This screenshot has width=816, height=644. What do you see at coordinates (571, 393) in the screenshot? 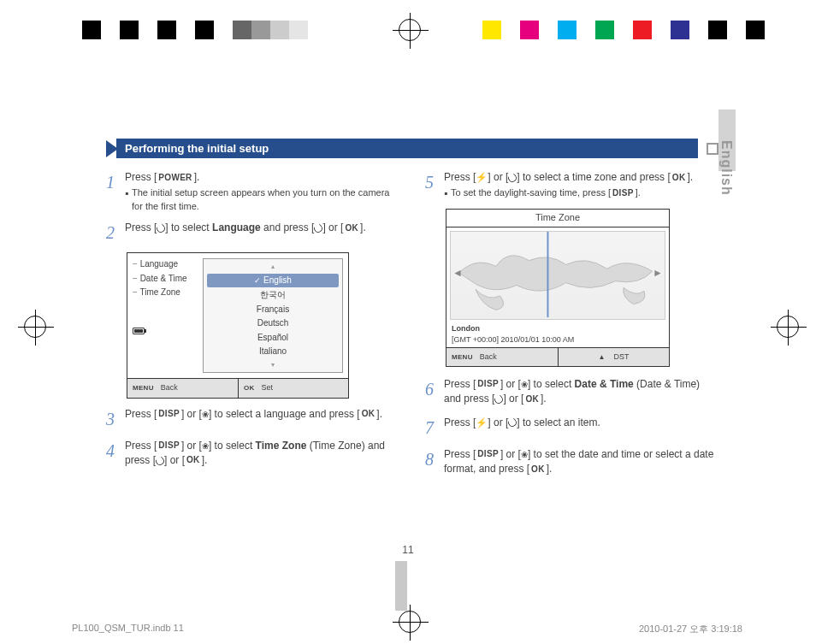
I see `step-6: 6 Press [DISP] or [] to select Date & Ti…` at bounding box center [571, 393].